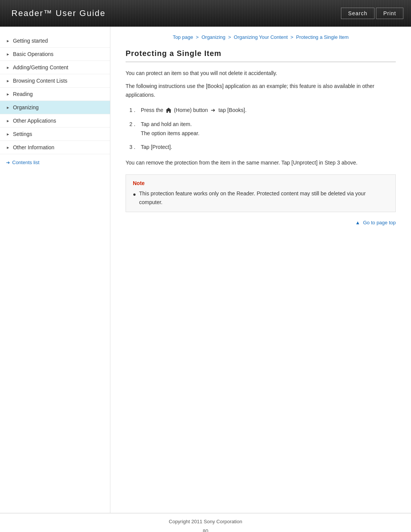 This screenshot has width=411, height=532. What do you see at coordinates (261, 37) in the screenshot?
I see `breadcrumb: Top page > Organizing > Organizing Your …` at bounding box center [261, 37].